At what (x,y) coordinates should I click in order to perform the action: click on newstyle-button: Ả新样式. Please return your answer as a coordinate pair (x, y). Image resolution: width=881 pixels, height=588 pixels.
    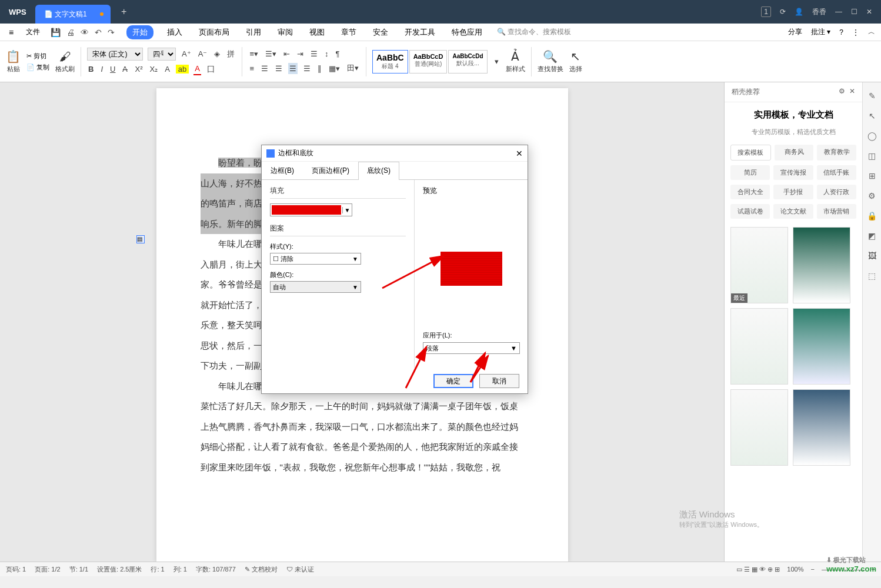
    Looking at the image, I should click on (515, 61).